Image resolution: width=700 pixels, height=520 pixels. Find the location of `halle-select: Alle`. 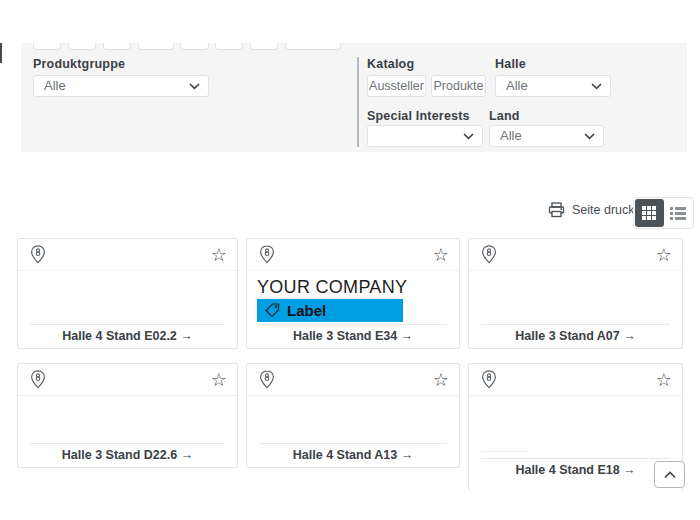

halle-select: Alle is located at coordinates (553, 86).